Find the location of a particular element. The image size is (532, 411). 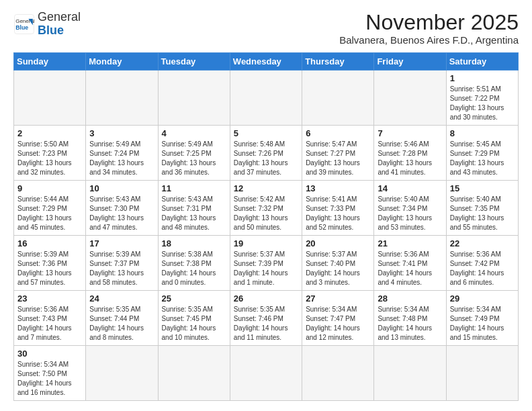

title-section: November 2025 Balvanera, Buenos Aires F.… is located at coordinates (429, 28).